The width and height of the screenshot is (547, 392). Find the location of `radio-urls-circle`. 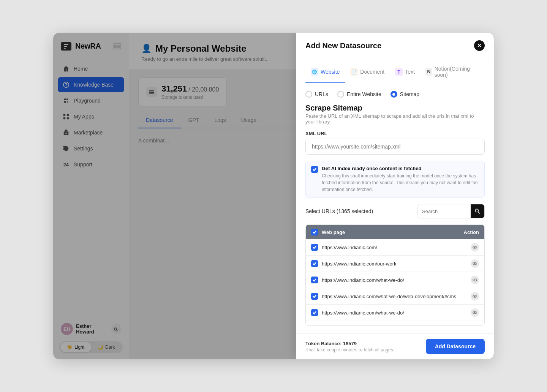

radio-urls-circle is located at coordinates (309, 94).